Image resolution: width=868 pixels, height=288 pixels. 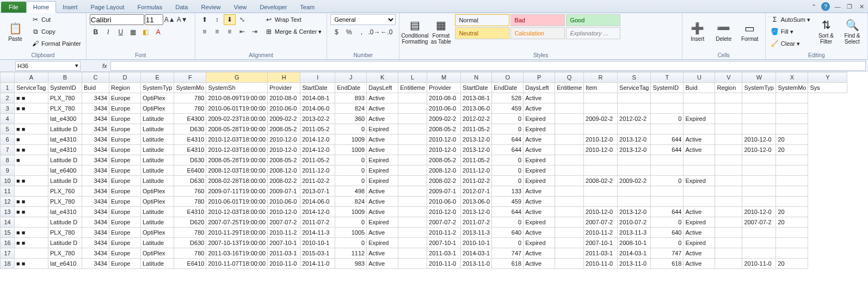 I want to click on header-cell: Provider, so click(x=444, y=88).